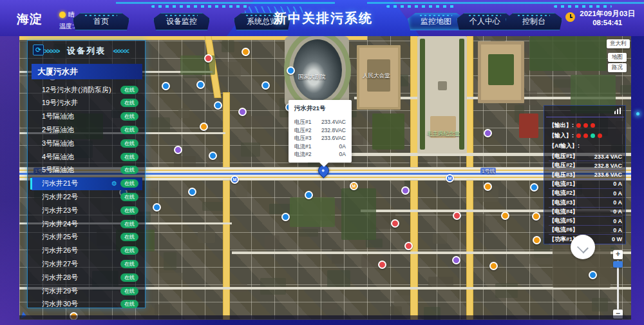  Describe the element at coordinates (87, 304) in the screenshot. I see `device-list-item: 污水井30号⚙在线` at that location.